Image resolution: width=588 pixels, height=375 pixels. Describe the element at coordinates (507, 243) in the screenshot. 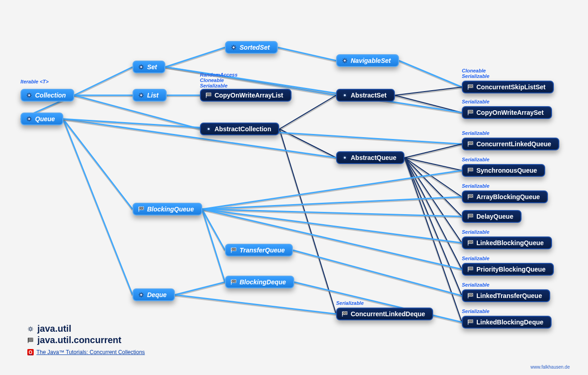

I see `node-linkedblockingqueue: LinkedBlockingQueue` at that location.